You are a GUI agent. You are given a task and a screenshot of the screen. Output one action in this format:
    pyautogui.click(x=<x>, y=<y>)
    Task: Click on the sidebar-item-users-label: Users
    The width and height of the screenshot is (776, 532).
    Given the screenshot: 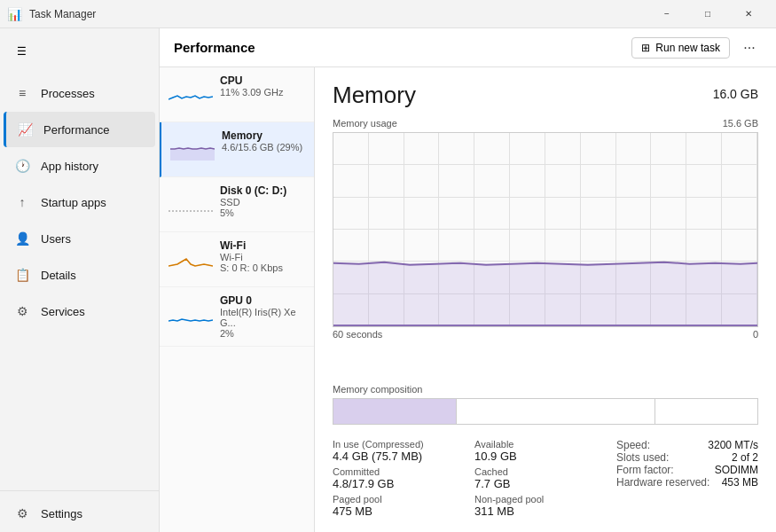 What is the action you would take?
    pyautogui.click(x=56, y=239)
    